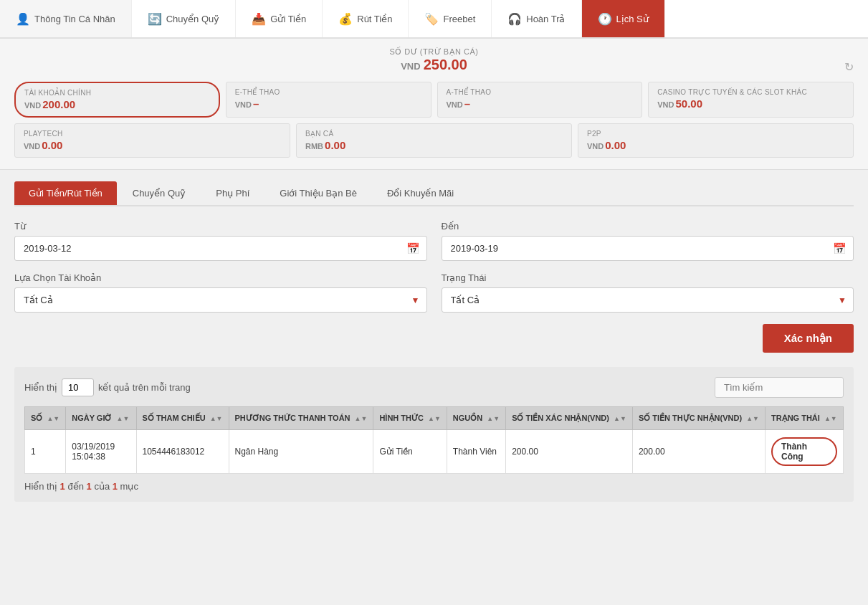 The width and height of the screenshot is (868, 605). What do you see at coordinates (545, 19) in the screenshot?
I see `nav-hoan-tra-label: Hoàn Trả` at bounding box center [545, 19].